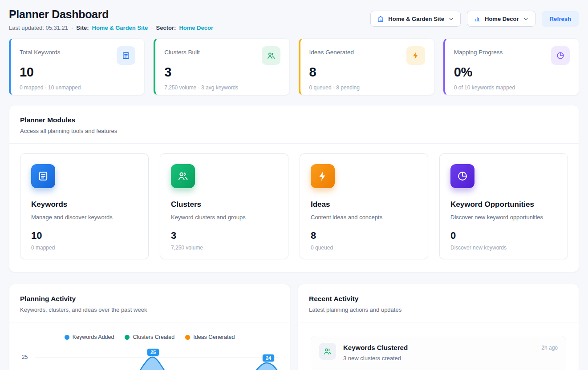 The height and width of the screenshot is (370, 588). I want to click on module-value: 10, so click(85, 236).